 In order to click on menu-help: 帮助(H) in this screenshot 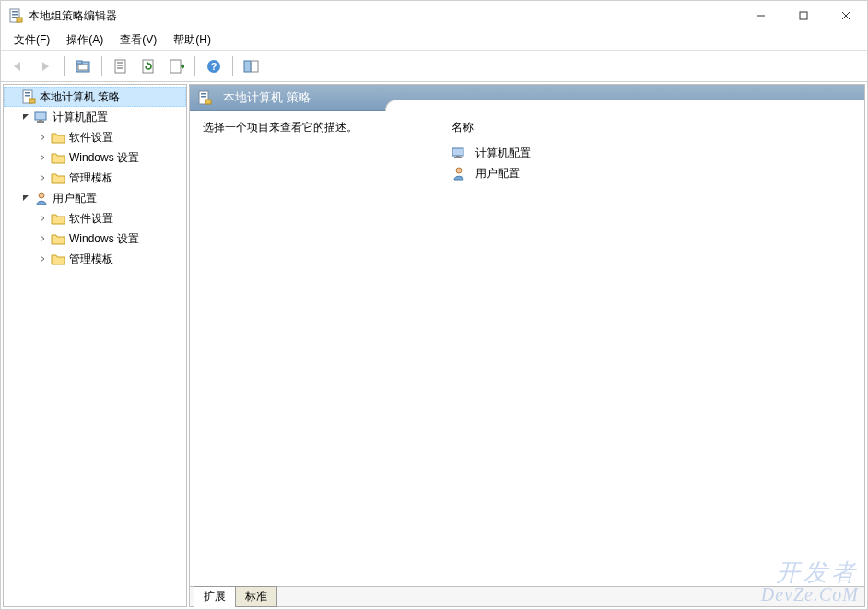, I will do `click(192, 41)`.